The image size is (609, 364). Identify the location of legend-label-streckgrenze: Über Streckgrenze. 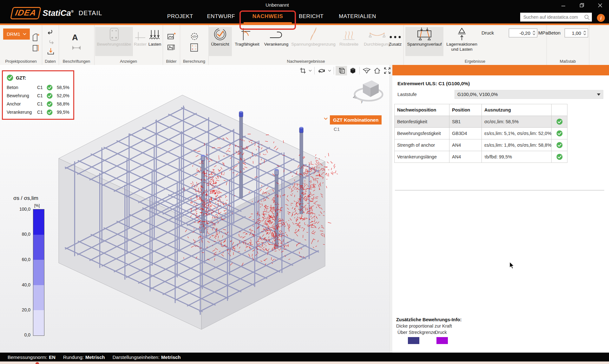
(417, 332).